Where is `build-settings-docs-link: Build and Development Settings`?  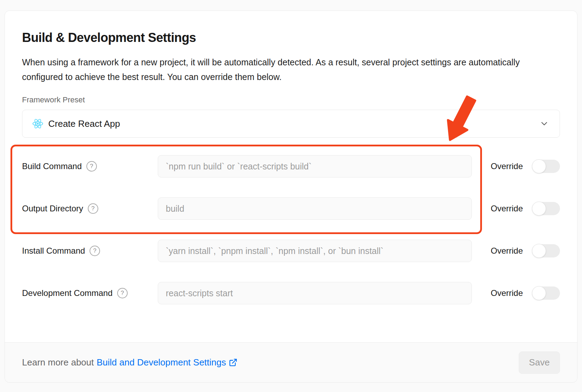
build-settings-docs-link: Build and Development Settings is located at coordinates (167, 363).